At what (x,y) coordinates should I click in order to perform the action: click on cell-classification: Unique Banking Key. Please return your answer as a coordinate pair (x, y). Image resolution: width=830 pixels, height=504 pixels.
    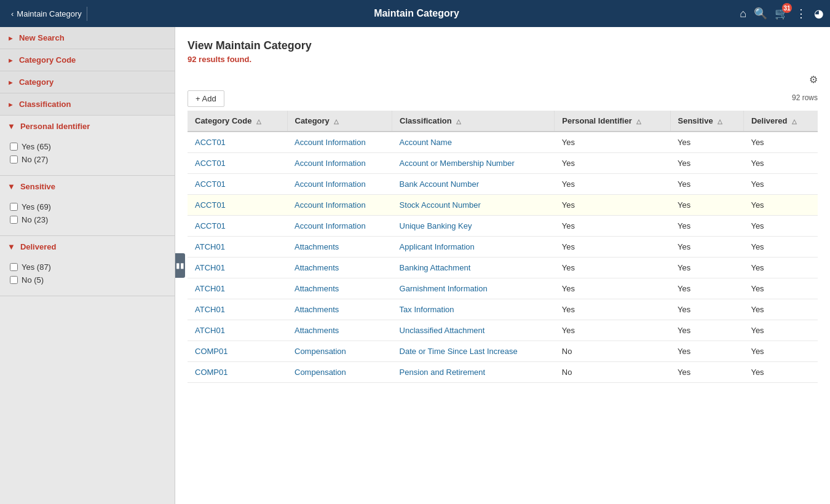
    Looking at the image, I should click on (473, 226).